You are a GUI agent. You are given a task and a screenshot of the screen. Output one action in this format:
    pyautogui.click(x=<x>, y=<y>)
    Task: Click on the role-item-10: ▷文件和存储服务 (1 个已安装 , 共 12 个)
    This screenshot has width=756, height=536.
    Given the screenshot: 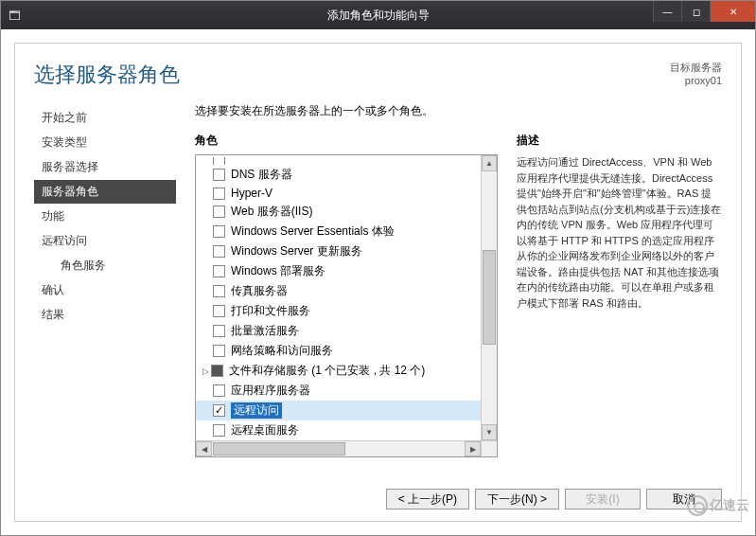 What is the action you would take?
    pyautogui.click(x=339, y=371)
    